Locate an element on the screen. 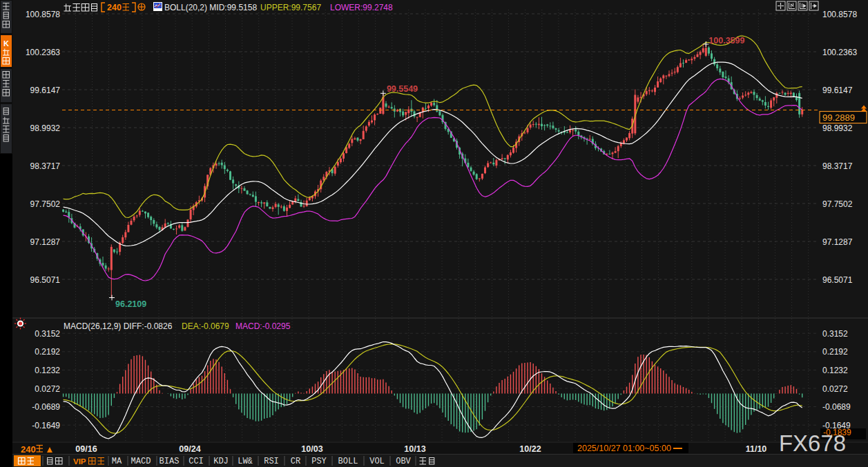 The image size is (868, 467). svg-text: 2025/10/27 01:00~05:00 is located at coordinates (624, 448).